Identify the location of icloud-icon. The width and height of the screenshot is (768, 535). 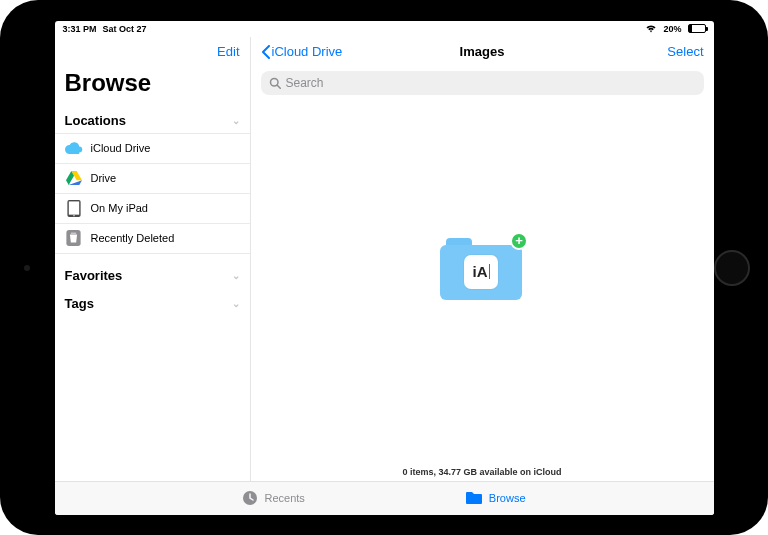
(74, 148).